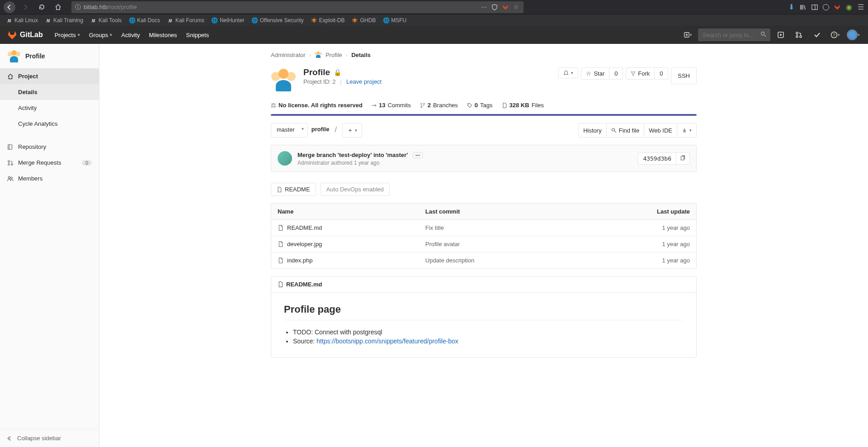 The image size is (868, 447). I want to click on bookmark-item: 🕷Exploit-DB, so click(328, 20).